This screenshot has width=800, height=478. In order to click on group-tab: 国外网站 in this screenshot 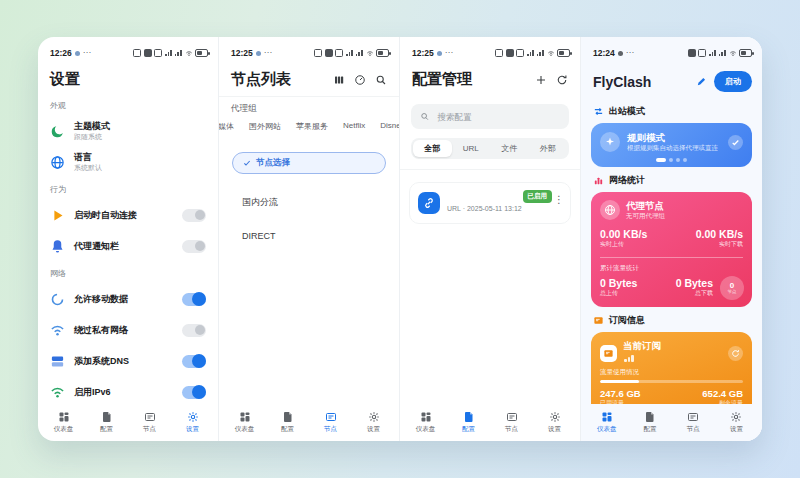, I will do `click(265, 126)`.